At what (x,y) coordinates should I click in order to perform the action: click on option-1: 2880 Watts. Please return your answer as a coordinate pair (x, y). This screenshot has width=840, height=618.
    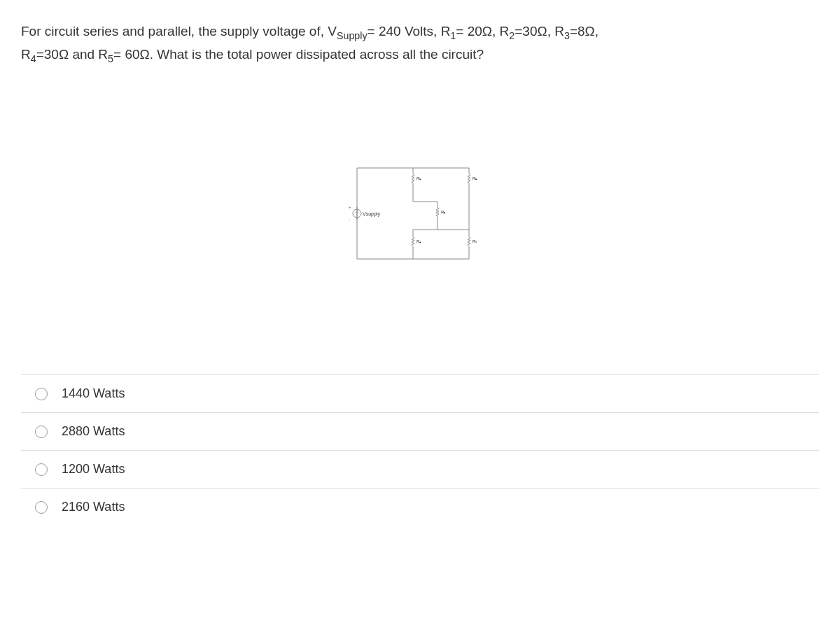
    Looking at the image, I should click on (420, 431).